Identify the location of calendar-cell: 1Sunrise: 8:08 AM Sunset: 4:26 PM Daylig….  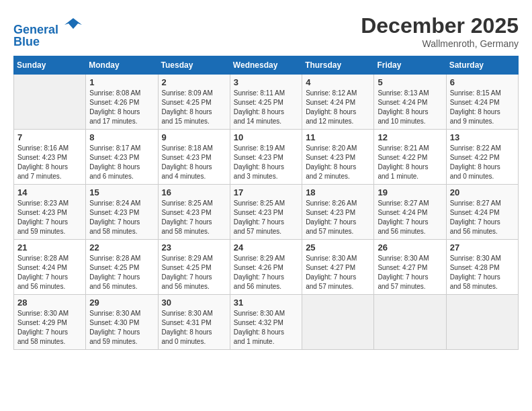
(122, 102).